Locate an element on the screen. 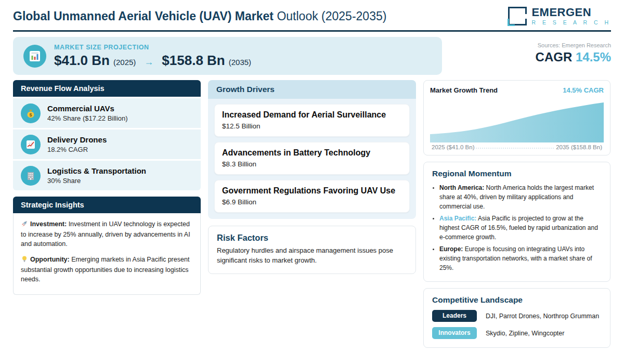 This screenshot has width=624, height=364. segment-stat: 30% Share is located at coordinates (97, 181).